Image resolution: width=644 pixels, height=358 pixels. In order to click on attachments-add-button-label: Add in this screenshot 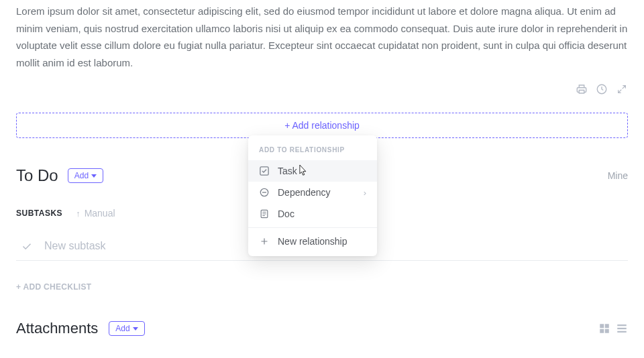, I will do `click(122, 329)`.